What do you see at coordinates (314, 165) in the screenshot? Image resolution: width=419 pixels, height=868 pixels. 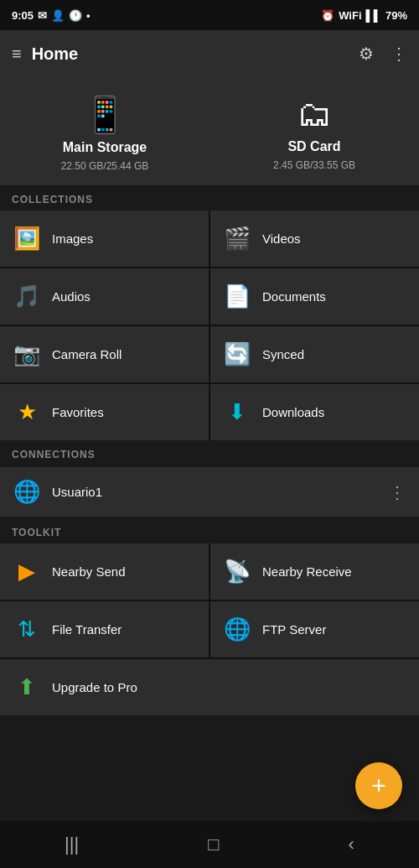 I see `sd-card-size: 2.45 GB/33.55 GB` at bounding box center [314, 165].